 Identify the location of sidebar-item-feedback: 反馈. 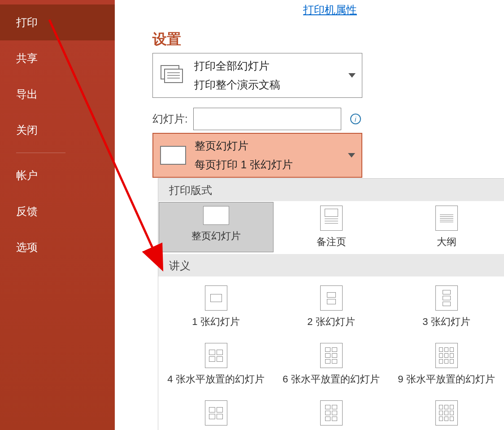
(57, 211).